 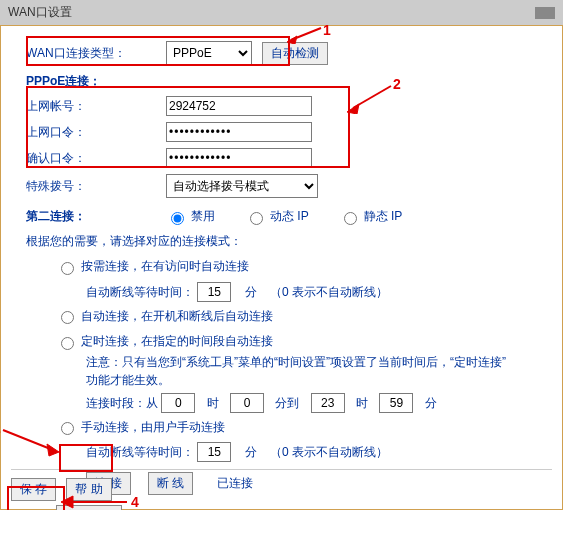 What do you see at coordinates (140, 452) in the screenshot?
I see `m4-wait-label: 自动断线等待时间：` at bounding box center [140, 452].